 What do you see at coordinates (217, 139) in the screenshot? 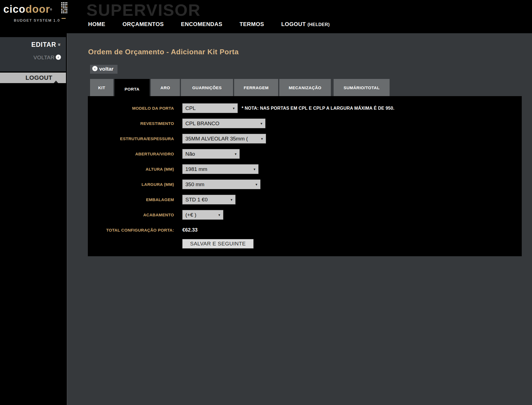
I see `selected-value: 35MM ALVEOLAR 35mm (` at bounding box center [217, 139].